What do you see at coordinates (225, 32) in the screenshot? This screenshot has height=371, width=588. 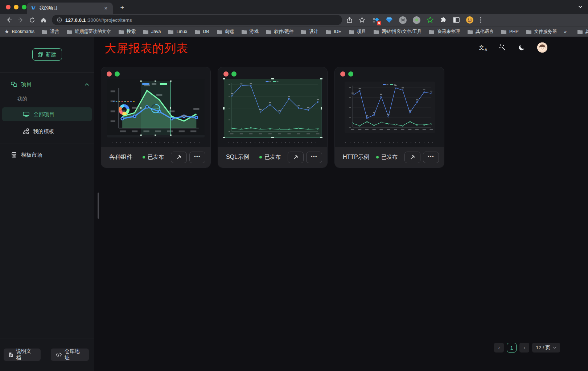 I see `bookmark-item: 前端` at bounding box center [225, 32].